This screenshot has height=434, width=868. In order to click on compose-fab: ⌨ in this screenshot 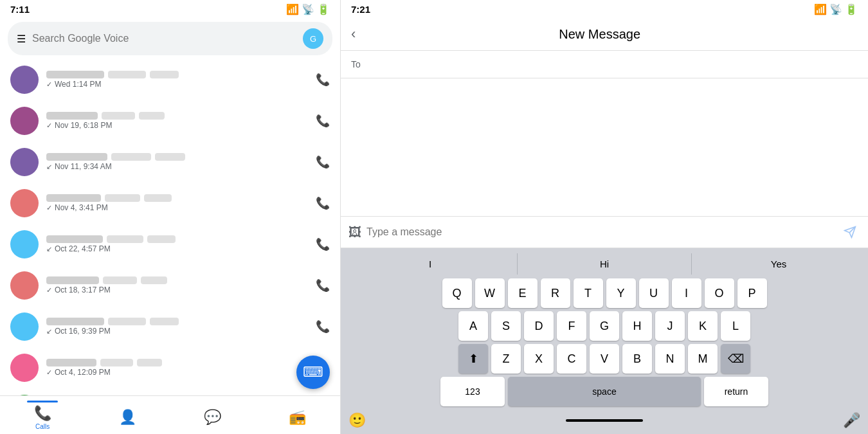, I will do `click(313, 372)`.